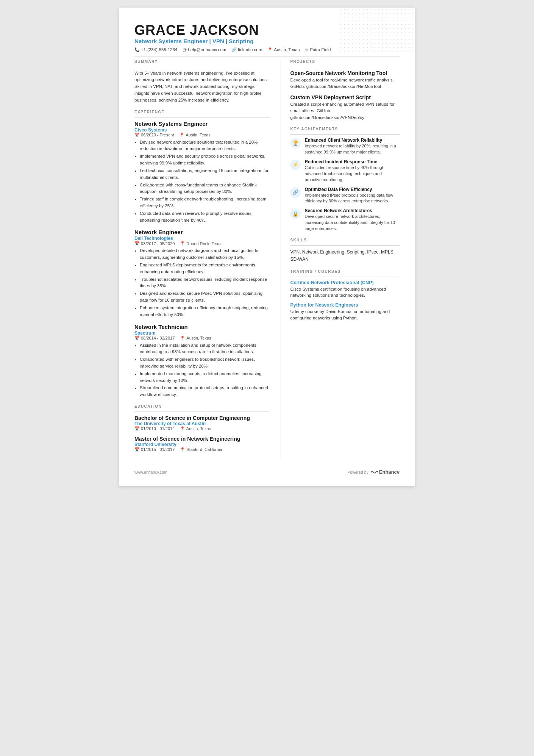 This screenshot has width=534, height=756. I want to click on edu-school-1: The University of Texas at Austin, so click(202, 424).